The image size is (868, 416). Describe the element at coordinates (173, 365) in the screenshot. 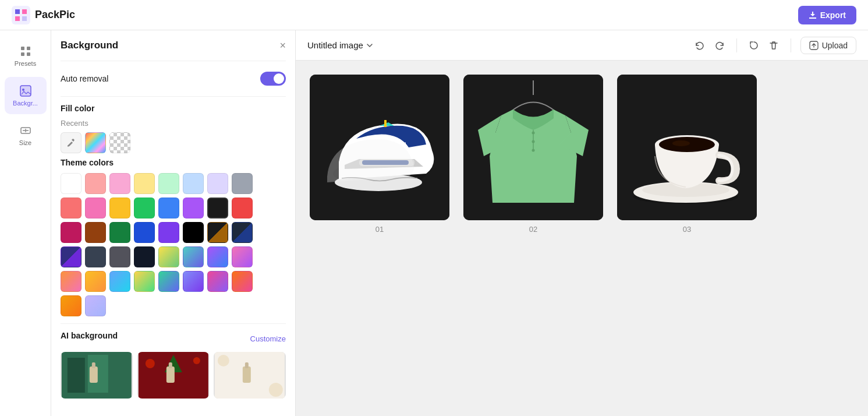

I see `ai-background-section: AI background Customize` at that location.